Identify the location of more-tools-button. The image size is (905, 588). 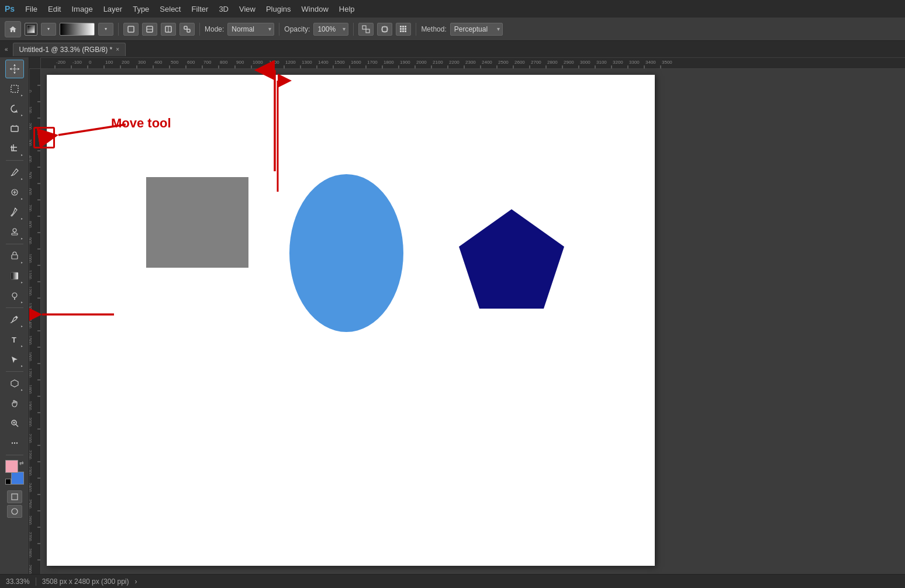
(15, 443).